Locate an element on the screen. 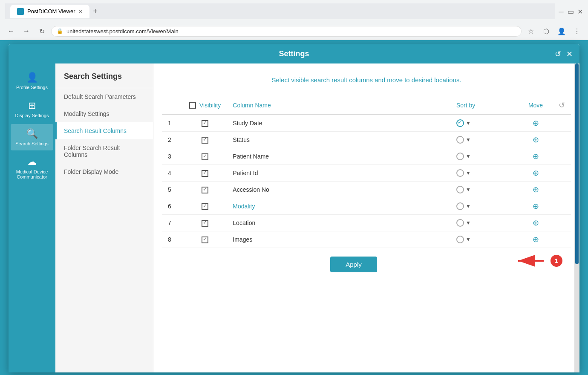 The width and height of the screenshot is (588, 375). tab-close-button: ✕ is located at coordinates (81, 12).